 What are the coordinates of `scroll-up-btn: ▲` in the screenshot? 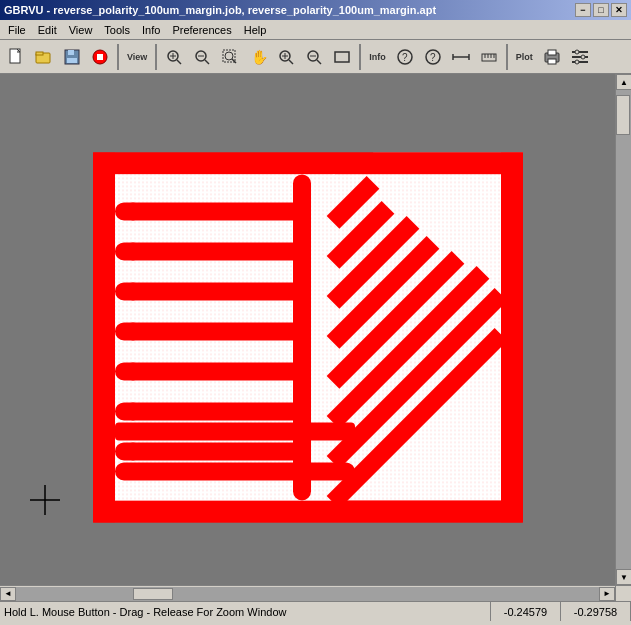 It's located at (624, 82).